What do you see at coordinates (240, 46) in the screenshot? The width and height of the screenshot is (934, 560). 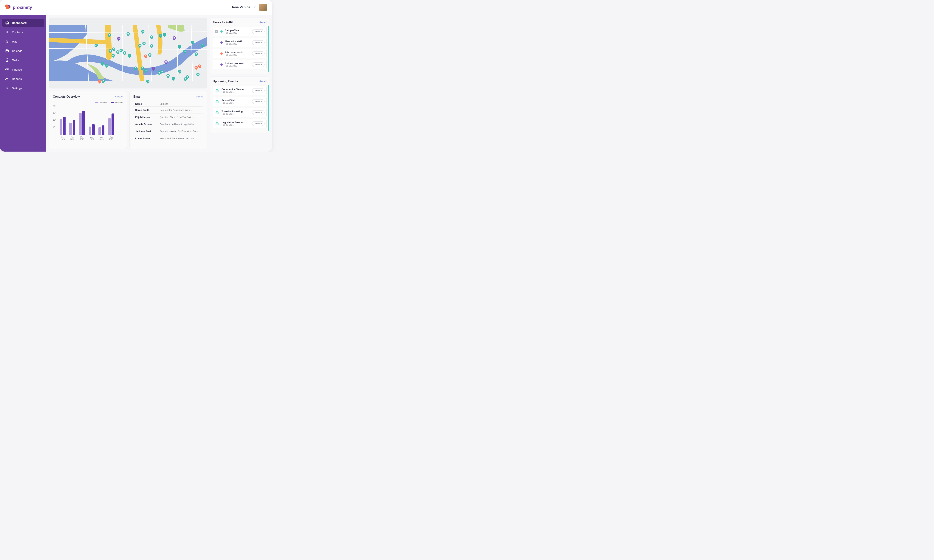 I see `tasks-panel: Tasks to Fulfill View All Setup officeFe…` at bounding box center [240, 46].